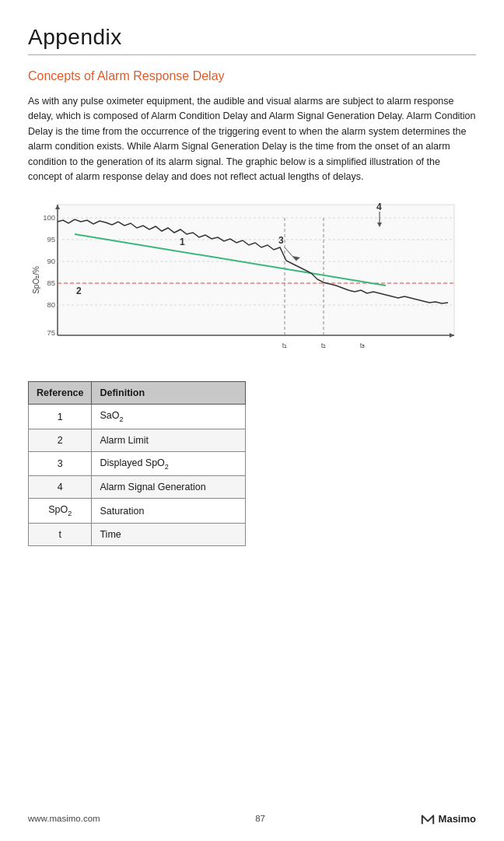 This screenshot has width=504, height=841. I want to click on table-cell-def: Alarm Limit, so click(169, 440).